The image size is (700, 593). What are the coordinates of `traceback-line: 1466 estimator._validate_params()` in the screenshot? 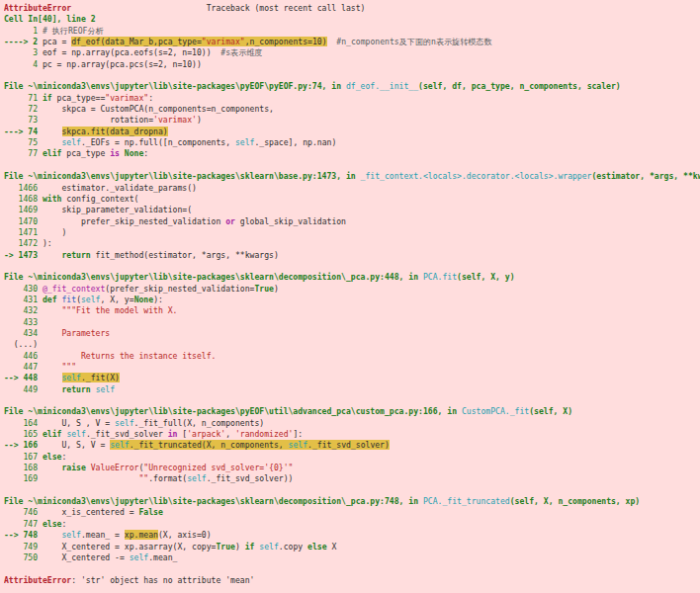 It's located at (352, 188).